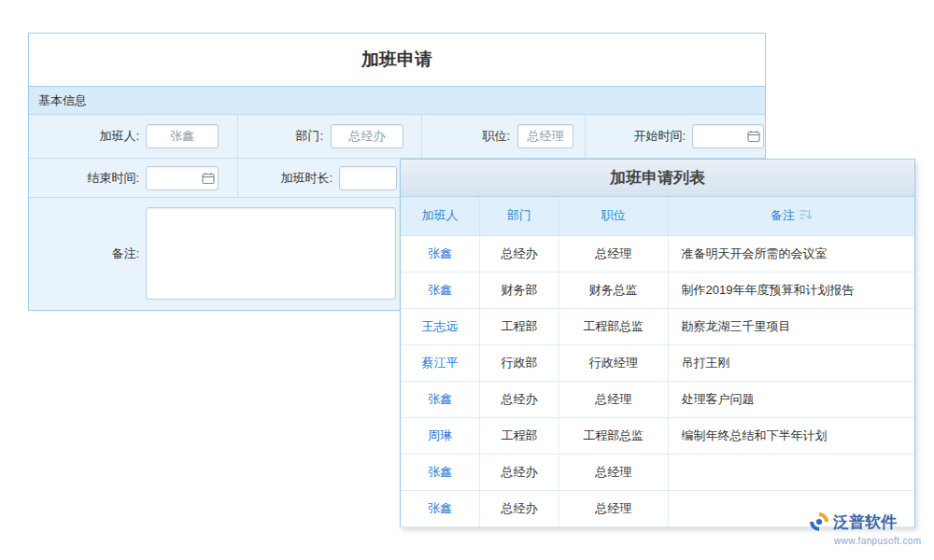  I want to click on end-time-label: 结束时间:, so click(84, 178).